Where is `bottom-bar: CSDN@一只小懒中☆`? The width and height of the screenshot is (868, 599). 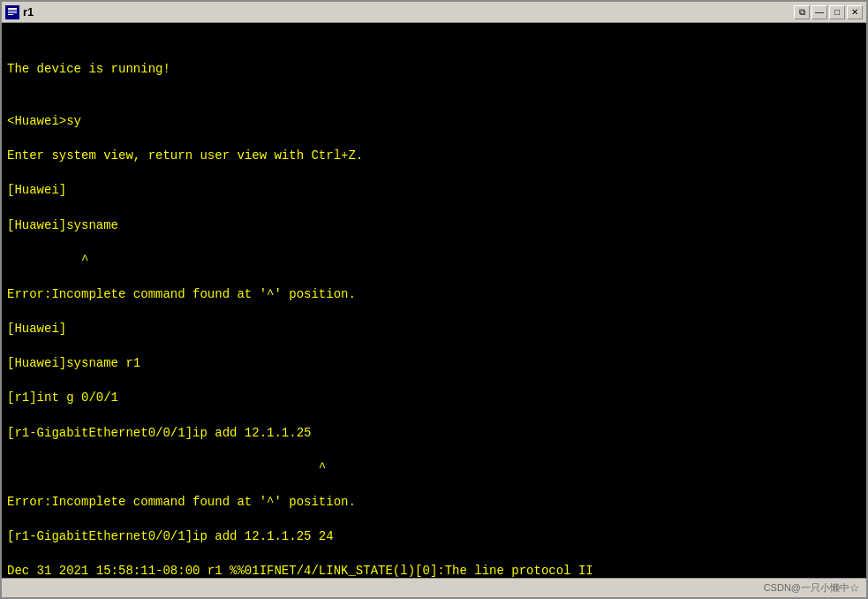
bottom-bar: CSDN@一只小懒中☆ is located at coordinates (434, 588).